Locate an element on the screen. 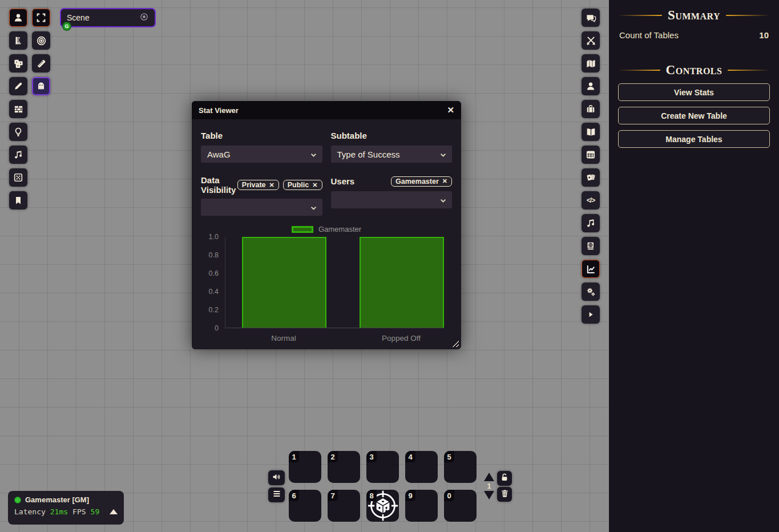  elevation-tool-button is located at coordinates (18, 41).